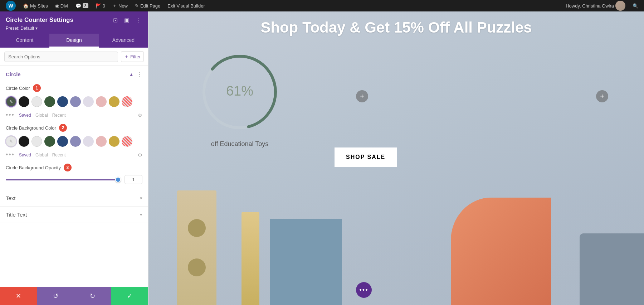 The width and height of the screenshot is (644, 305). Describe the element at coordinates (50, 102) in the screenshot. I see `swatch-dark-green` at that location.